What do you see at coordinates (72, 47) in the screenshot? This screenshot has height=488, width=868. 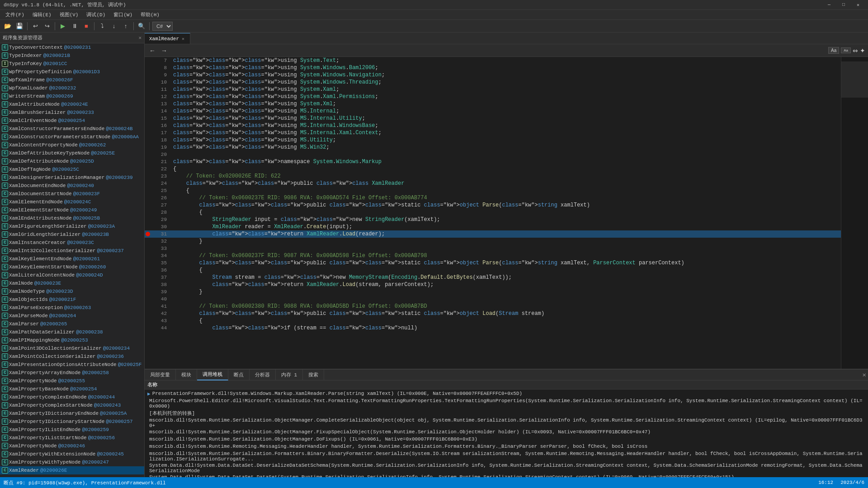 I see `tree-item: CTypeConvertContext @02000231` at bounding box center [72, 47].